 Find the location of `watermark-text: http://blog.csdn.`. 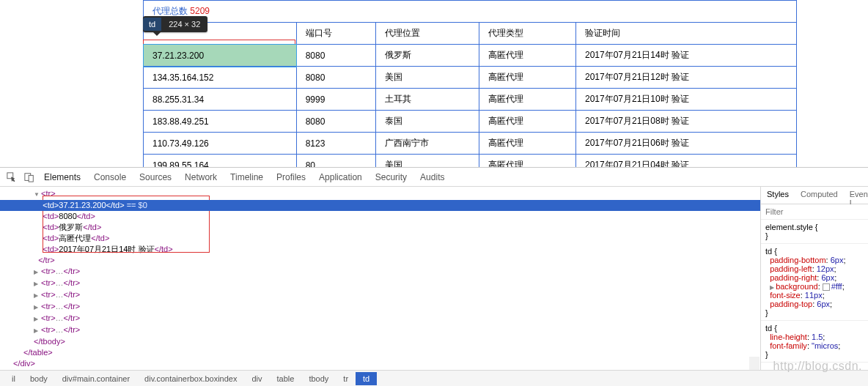

watermark-text: http://blog.csdn. is located at coordinates (818, 366).